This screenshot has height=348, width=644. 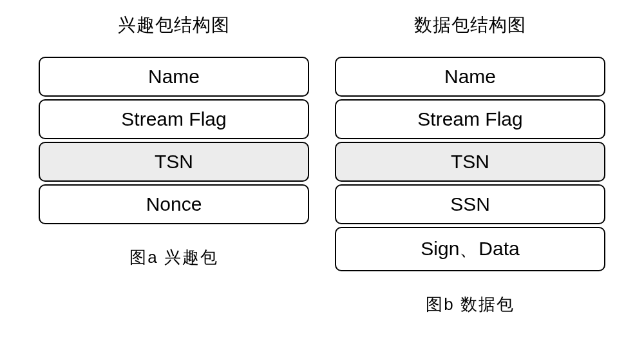 I want to click on data-field-name: Name, so click(x=470, y=77).